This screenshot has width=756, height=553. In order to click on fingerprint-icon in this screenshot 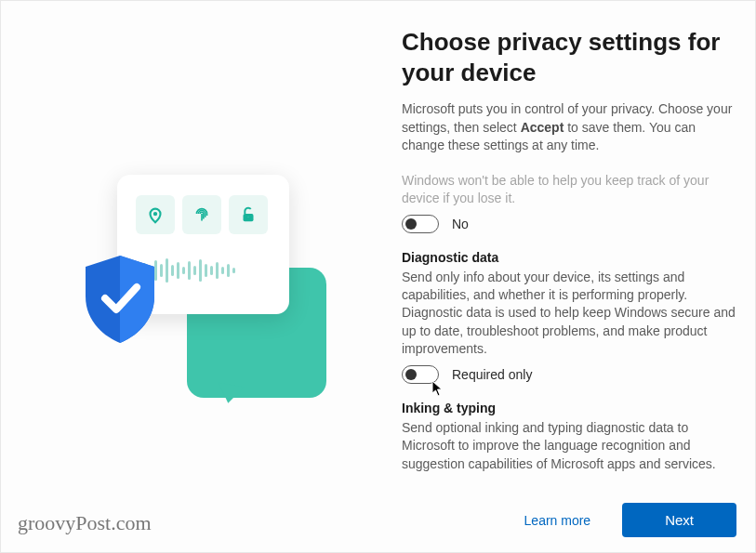, I will do `click(202, 215)`.